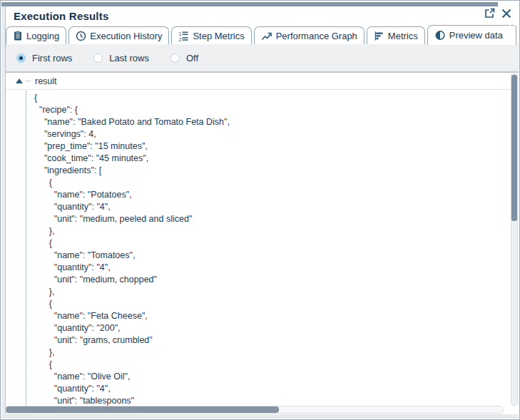 Image resolution: width=520 pixels, height=420 pixels. I want to click on vertical-scrollbar-thumb, so click(514, 148).